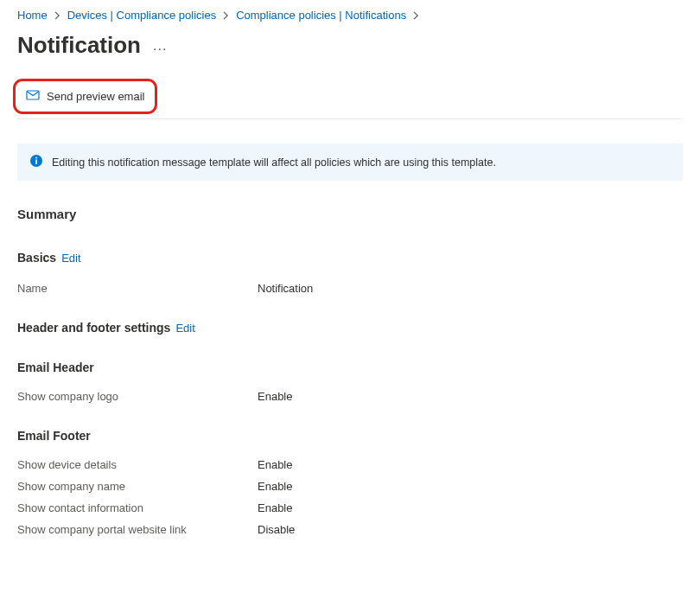 This screenshot has width=700, height=600. I want to click on show-device-label: Show device details, so click(137, 465).